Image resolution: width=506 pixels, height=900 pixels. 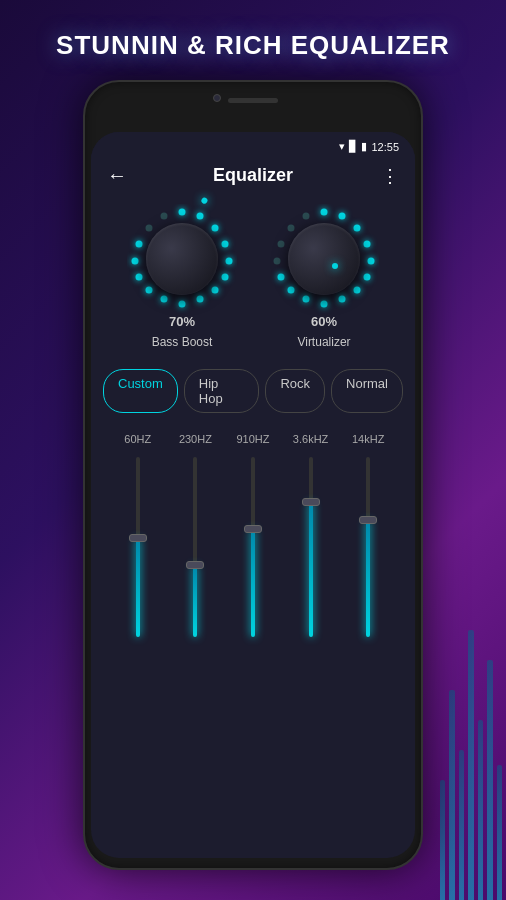 I want to click on wifi-icon: ▾, so click(x=342, y=146).